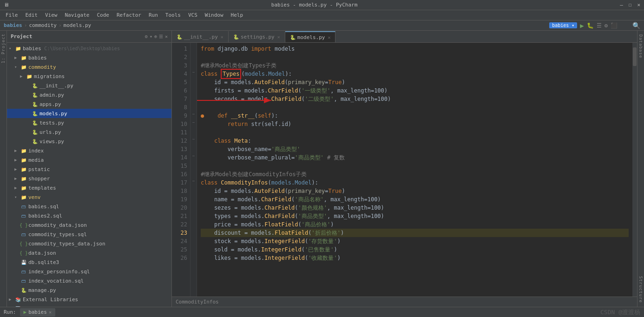 Image resolution: width=644 pixels, height=317 pixels. What do you see at coordinates (89, 197) in the screenshot?
I see `tree-item-venv: ▾ 📁 venv` at bounding box center [89, 197].